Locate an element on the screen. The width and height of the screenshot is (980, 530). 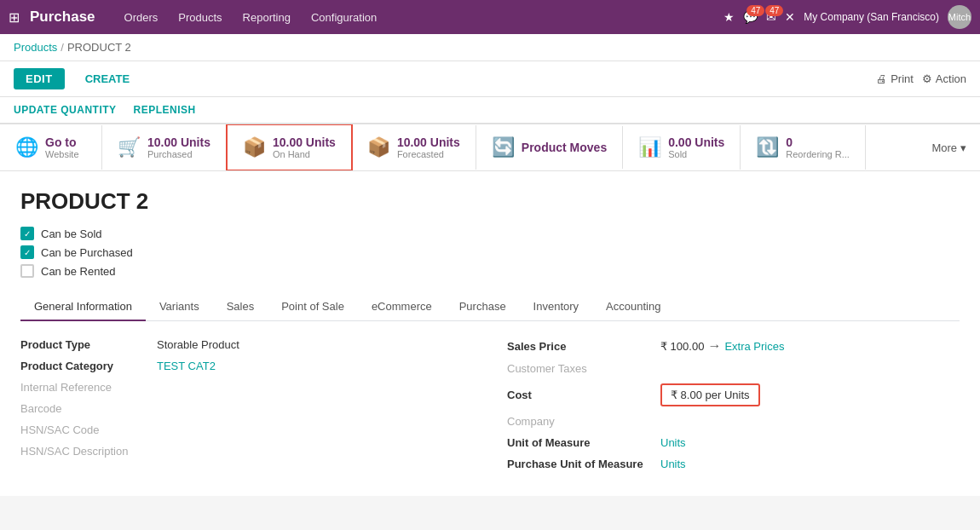
uom-label: Unit of Measure is located at coordinates (584, 443).